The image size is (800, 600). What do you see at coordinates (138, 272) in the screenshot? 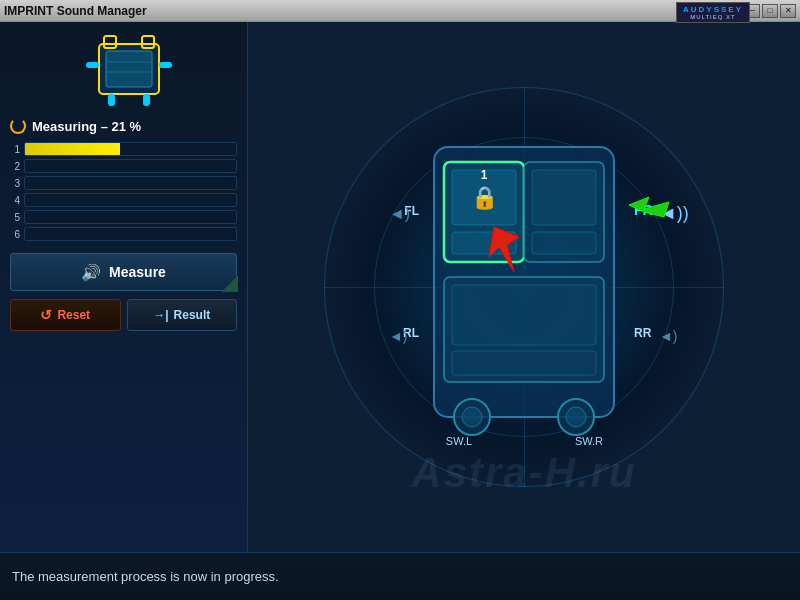
I see `measure-button-label: Measure` at bounding box center [138, 272].